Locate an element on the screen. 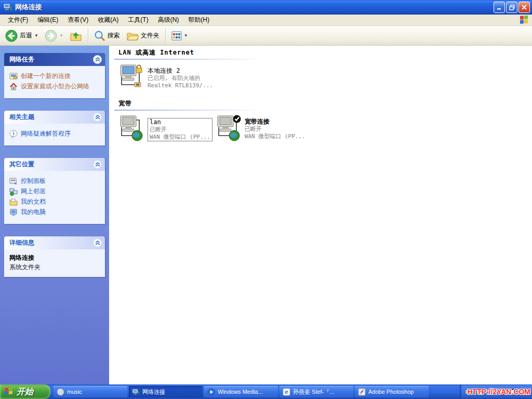 The height and width of the screenshot is (399, 532). section-see-also-body: i 网络疑难解答程序 is located at coordinates (55, 135).